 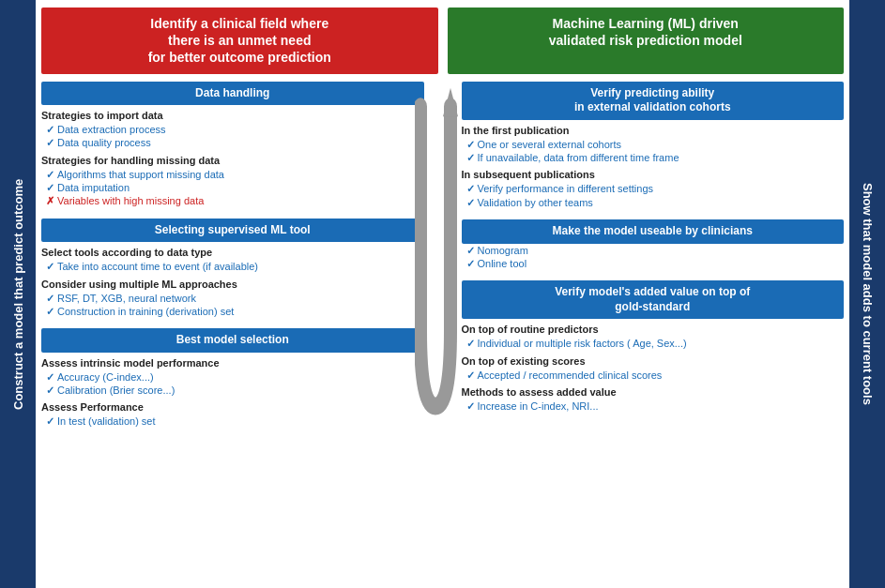 What do you see at coordinates (235, 421) in the screenshot?
I see `check-item: ✓In test (validation) set` at bounding box center [235, 421].